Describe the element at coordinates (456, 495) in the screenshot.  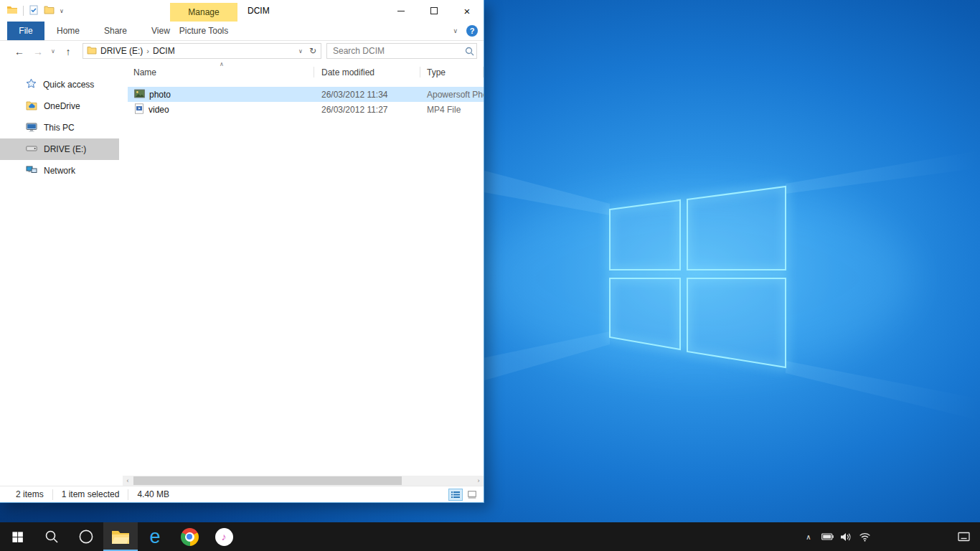
I see `details-view-button` at that location.